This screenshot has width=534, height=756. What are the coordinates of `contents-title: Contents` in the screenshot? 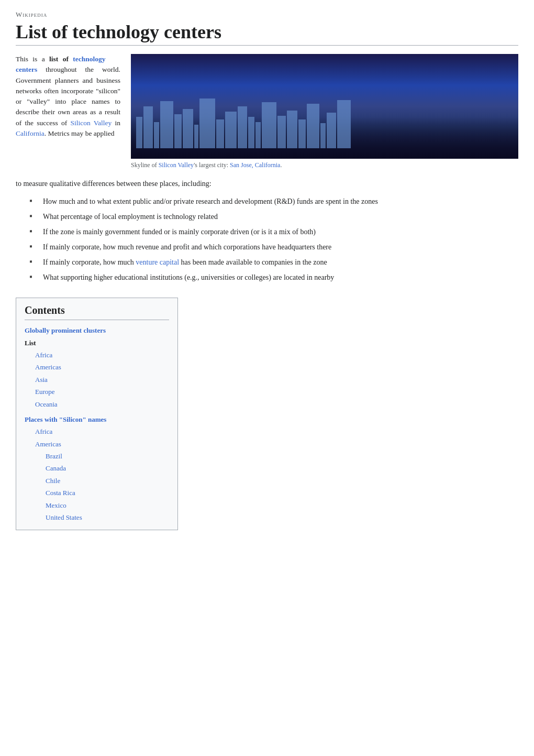 It's located at (97, 312).